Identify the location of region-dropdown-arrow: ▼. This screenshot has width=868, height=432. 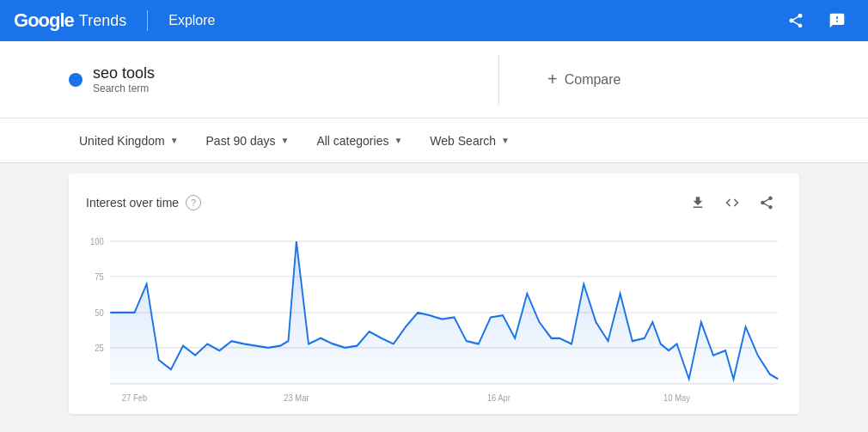
(174, 141).